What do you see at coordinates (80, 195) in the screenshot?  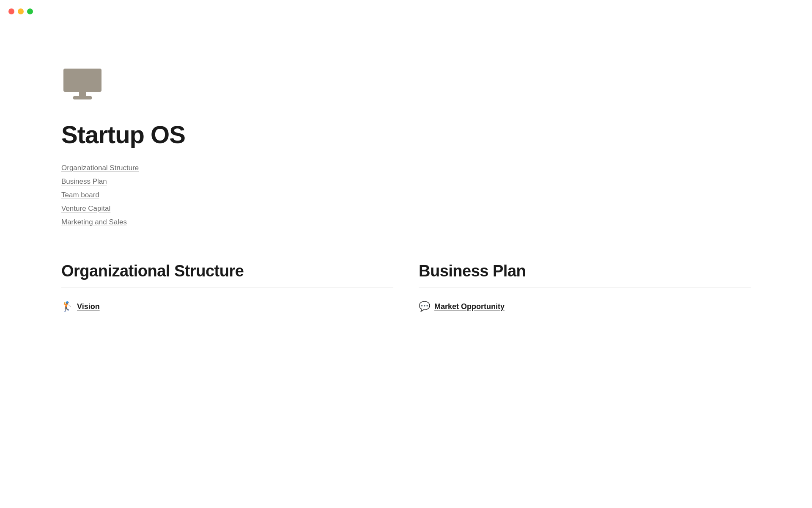 I see `nav-link-team-board: Team board` at bounding box center [80, 195].